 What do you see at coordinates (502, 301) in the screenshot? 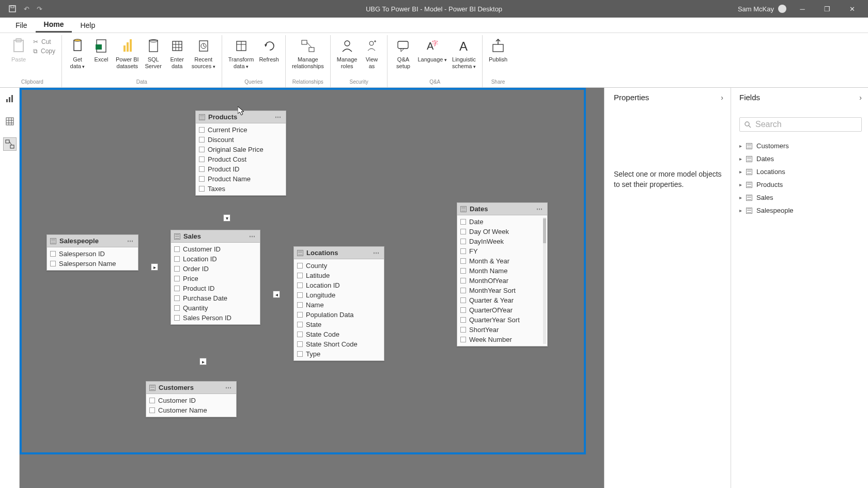
I see `field-row: Quarter & Year` at bounding box center [502, 301].